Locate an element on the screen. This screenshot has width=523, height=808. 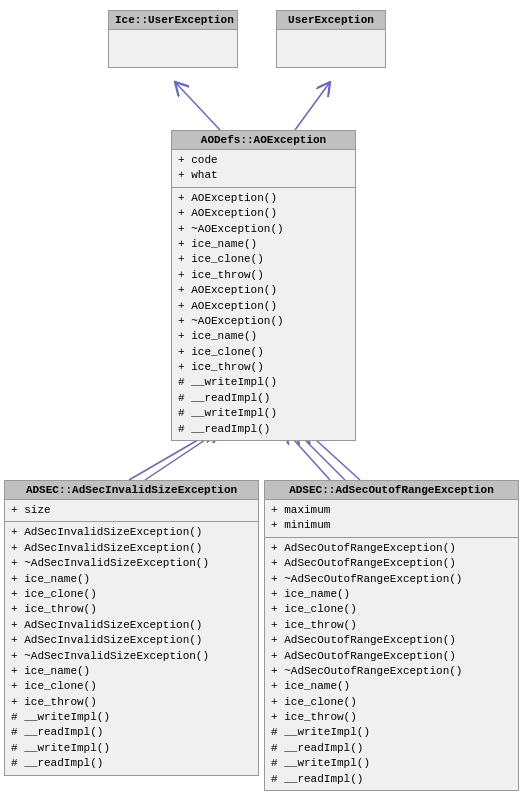
ao-exception-title: AODefs::AOException is located at coordinates (264, 140).